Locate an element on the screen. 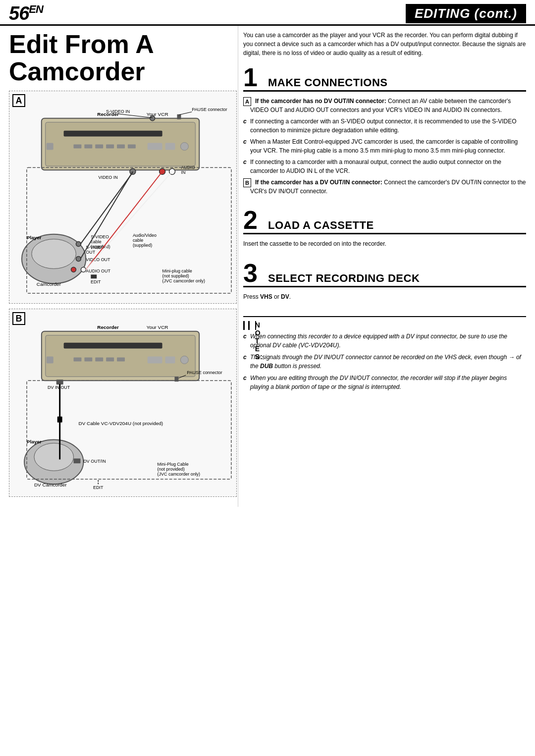 Image resolution: width=535 pixels, height=756 pixels. svg-text: EDIT is located at coordinates (96, 282).